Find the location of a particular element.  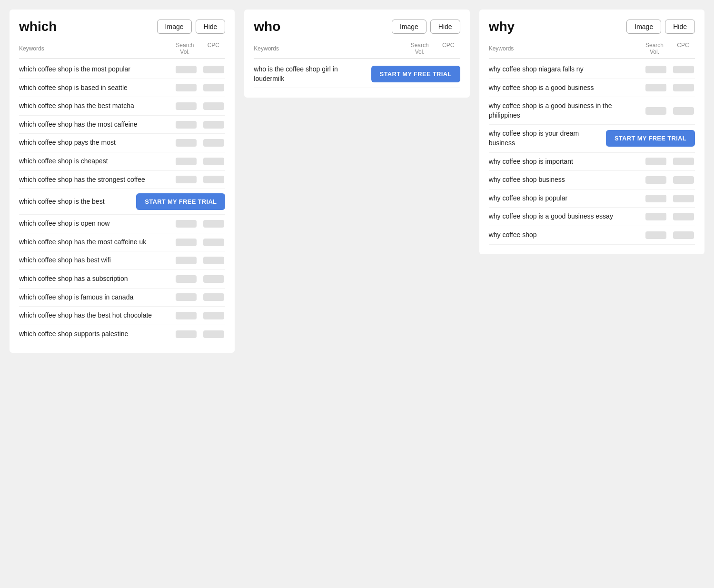

keyword-text-which-8: which coffee shop is open now is located at coordinates (97, 224).